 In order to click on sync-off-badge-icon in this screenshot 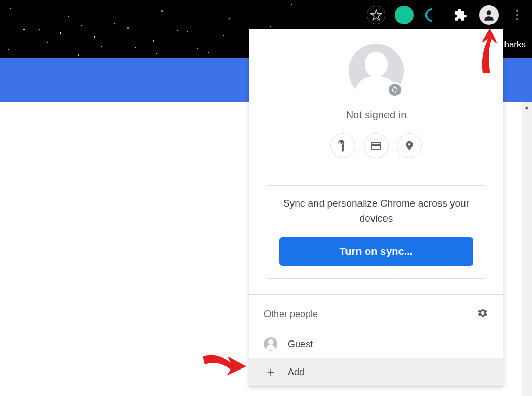, I will do `click(395, 90)`.